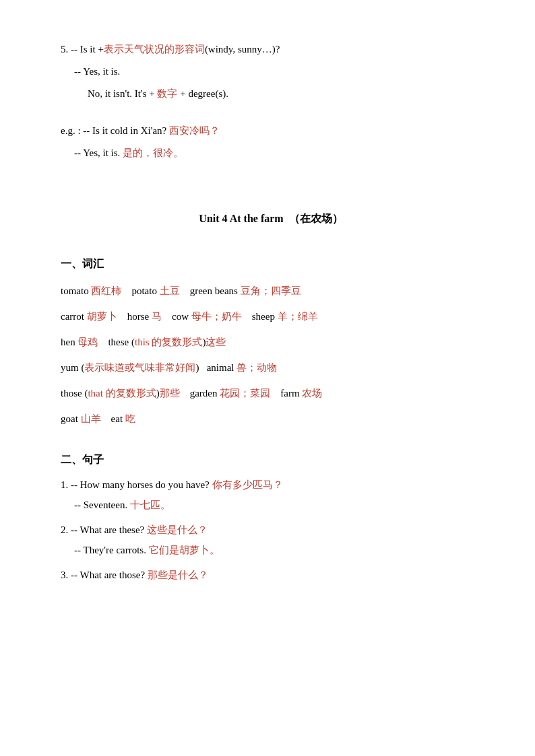 This screenshot has width=535, height=756. Describe the element at coordinates (260, 316) in the screenshot. I see `vocab-sheep-en: sheep` at that location.